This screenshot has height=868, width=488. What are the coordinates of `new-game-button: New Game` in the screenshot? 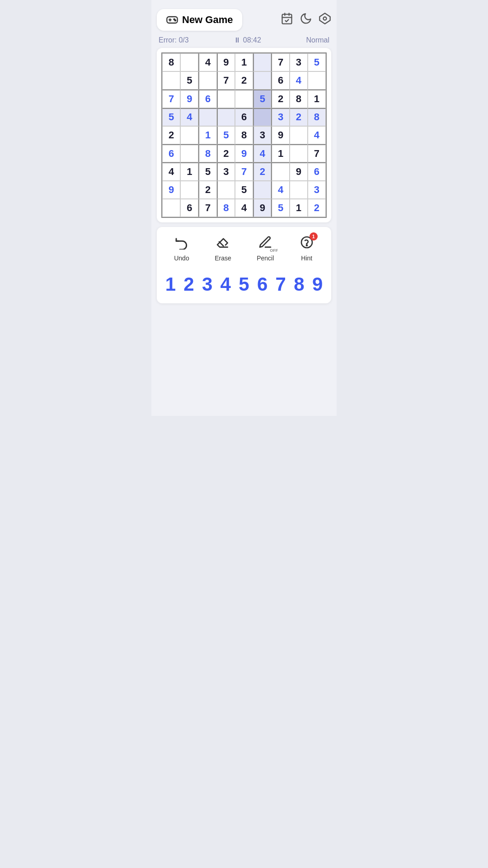 It's located at (200, 20).